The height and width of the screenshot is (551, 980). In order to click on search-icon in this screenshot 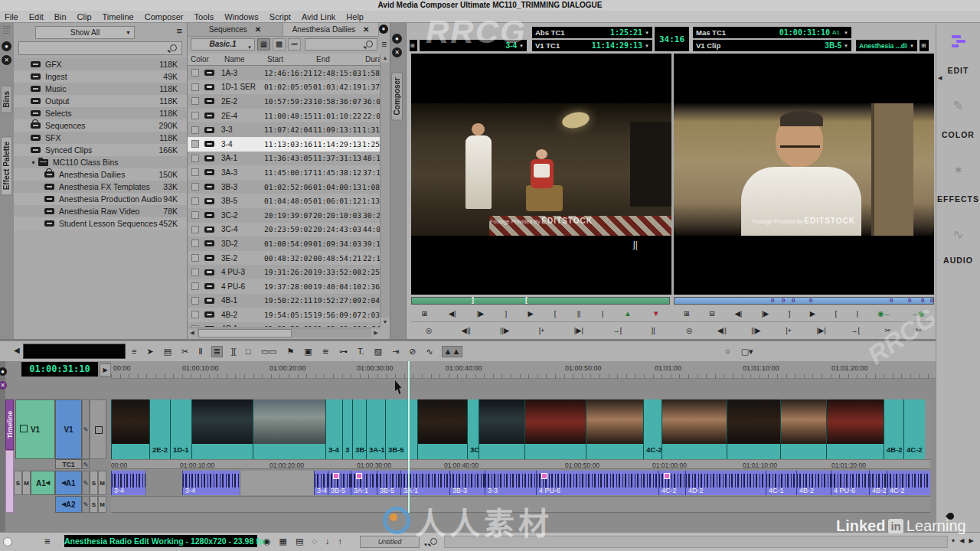, I will do `click(433, 542)`.